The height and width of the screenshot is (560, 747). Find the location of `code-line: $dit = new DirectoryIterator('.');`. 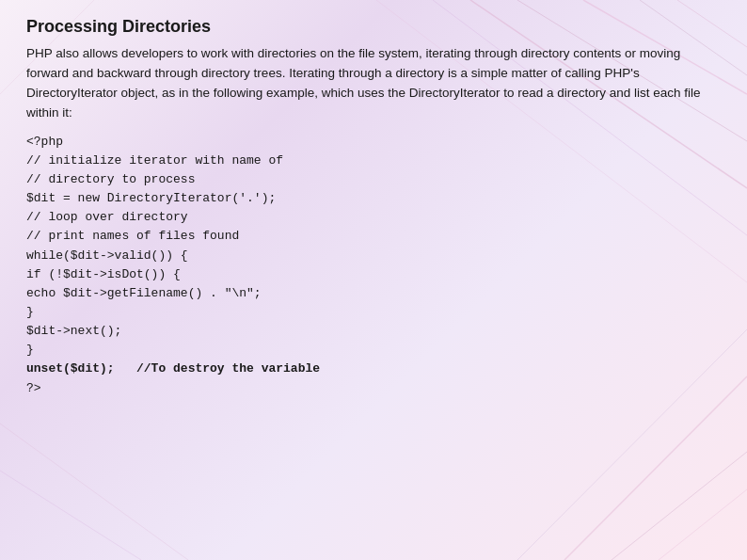

code-line: $dit = new DirectoryIterator('.'); is located at coordinates (374, 199).